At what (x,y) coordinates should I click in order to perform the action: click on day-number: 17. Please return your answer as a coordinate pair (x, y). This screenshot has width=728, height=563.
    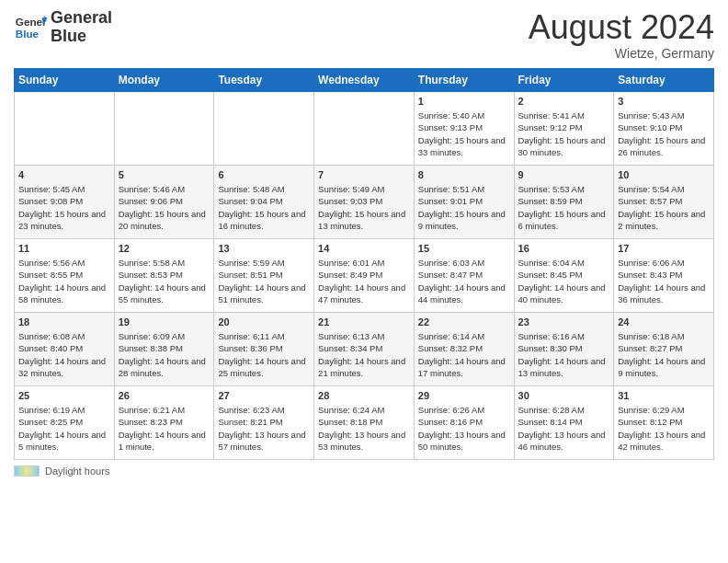
    Looking at the image, I should click on (664, 248).